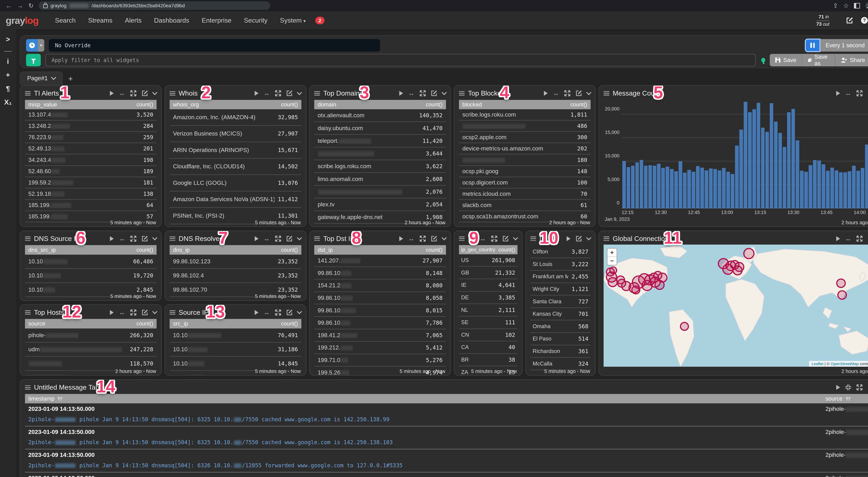 This screenshot has height=477, width=868. I want to click on nav-alerts: Alerts, so click(133, 20).